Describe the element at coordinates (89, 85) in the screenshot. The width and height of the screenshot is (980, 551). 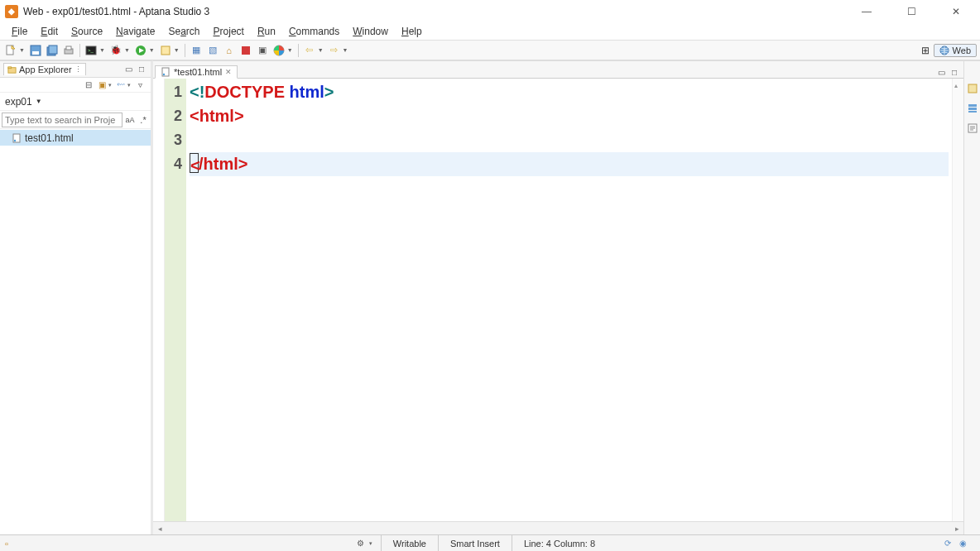
I see `collapse-all-icon: ⊟` at that location.